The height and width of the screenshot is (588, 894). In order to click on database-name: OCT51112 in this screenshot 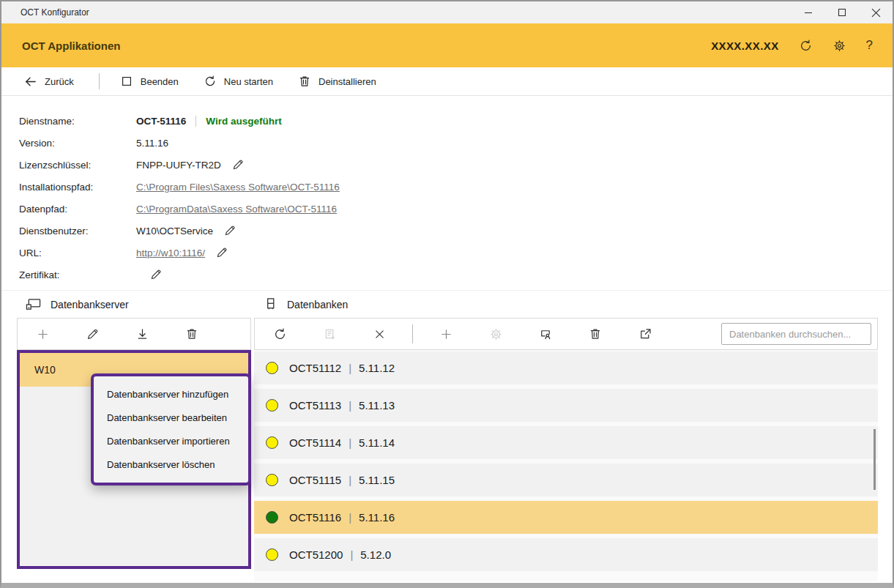, I will do `click(315, 368)`.